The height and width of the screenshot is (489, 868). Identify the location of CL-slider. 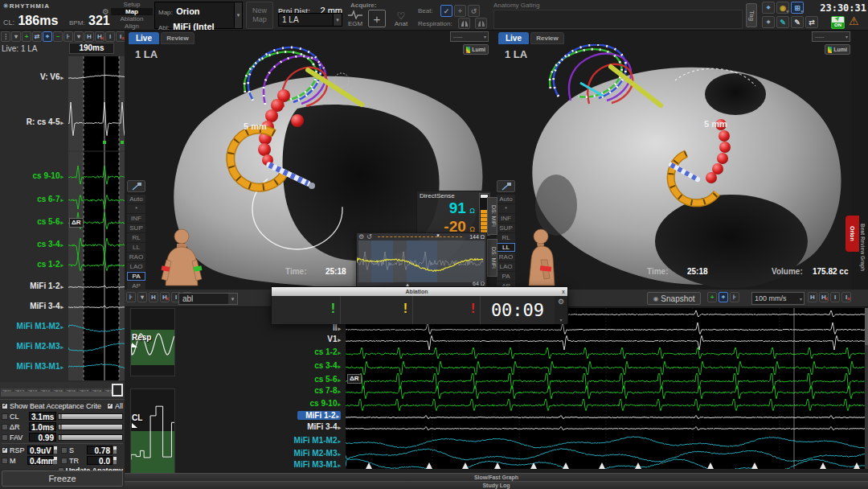
(90, 417).